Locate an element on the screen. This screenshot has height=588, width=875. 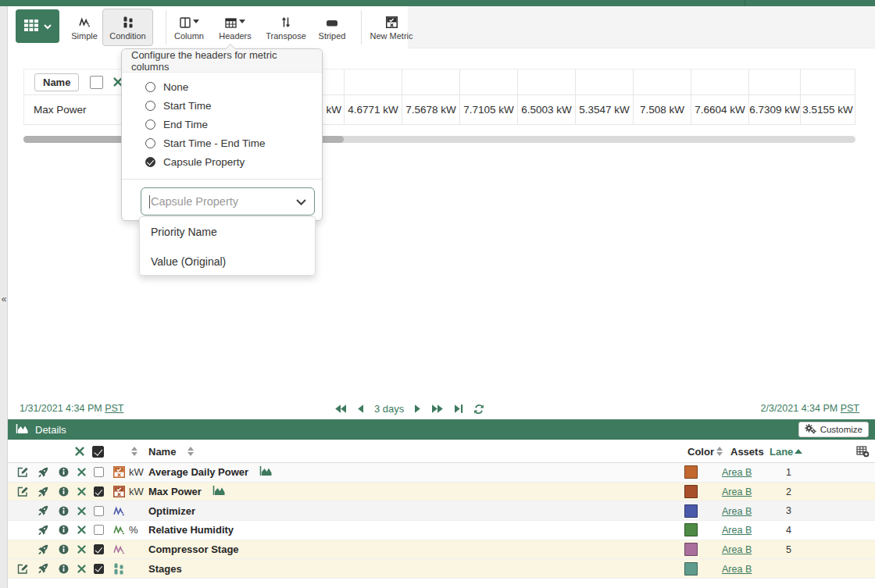
option-start-time: Start Time is located at coordinates (234, 105).